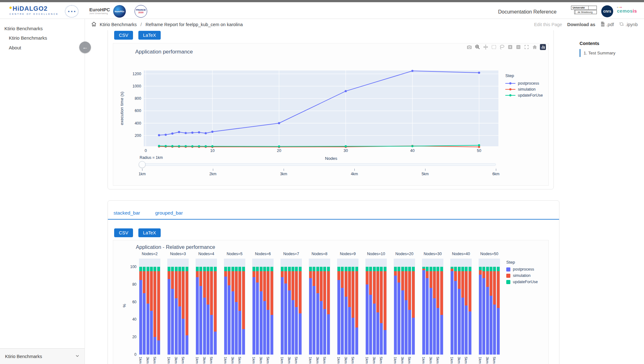  Describe the element at coordinates (548, 25) in the screenshot. I see `edit-page-link: Edit this Page` at that location.